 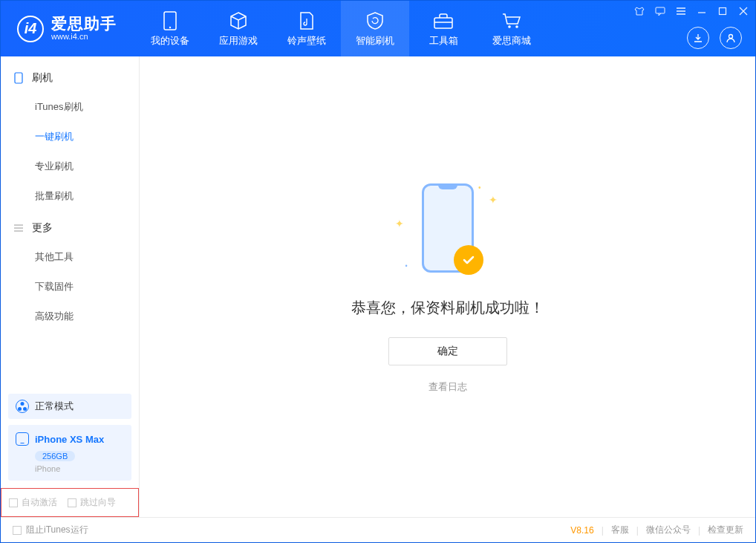 What do you see at coordinates (375, 41) in the screenshot?
I see `nav-tab-label: 智能刷机` at bounding box center [375, 41].